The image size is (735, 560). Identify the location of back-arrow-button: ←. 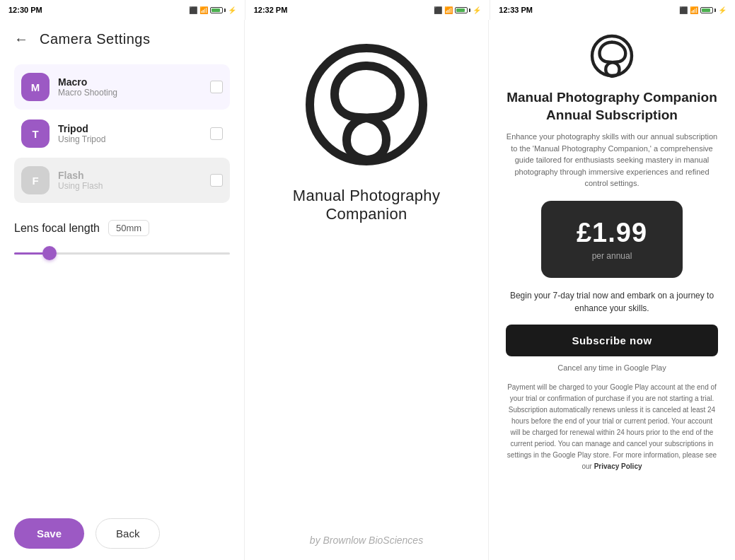
(21, 40).